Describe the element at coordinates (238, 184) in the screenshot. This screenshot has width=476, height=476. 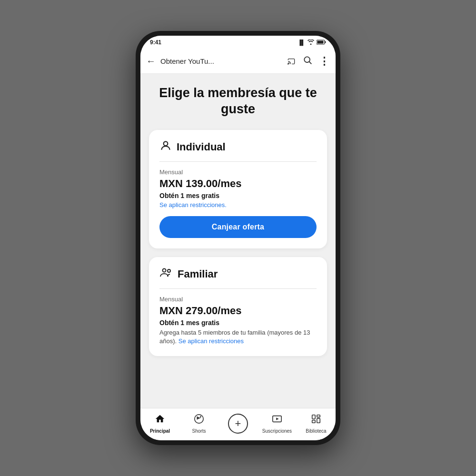
I see `individual-plan-price: MXN 139.00/mes` at that location.